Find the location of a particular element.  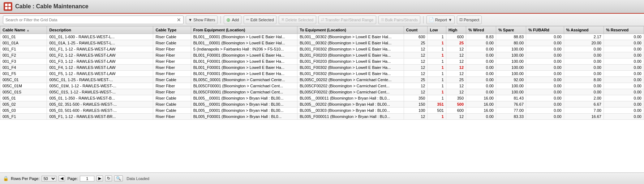

table-row: 005_F1005_F1, 1-12 - RAWLES-WEST-BR...Ri… is located at coordinates (322, 117).